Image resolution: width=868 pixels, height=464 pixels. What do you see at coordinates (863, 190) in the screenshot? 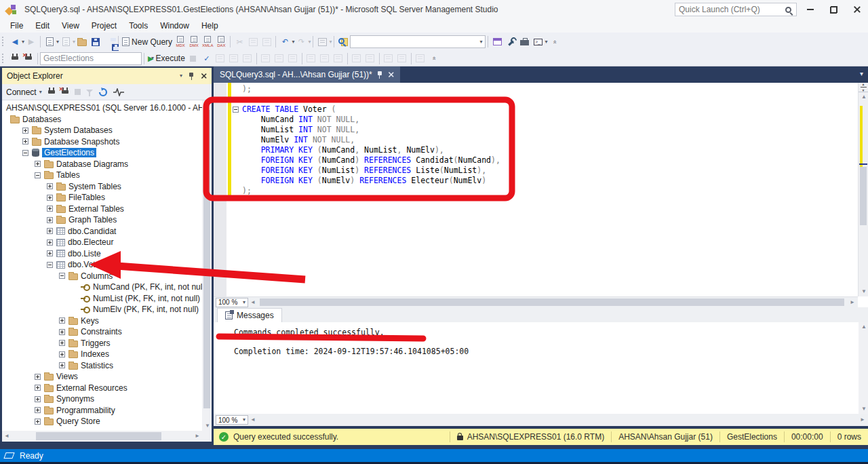
I see `editor-vscrollbar: ▲▼ ▲ ▼` at bounding box center [863, 190].